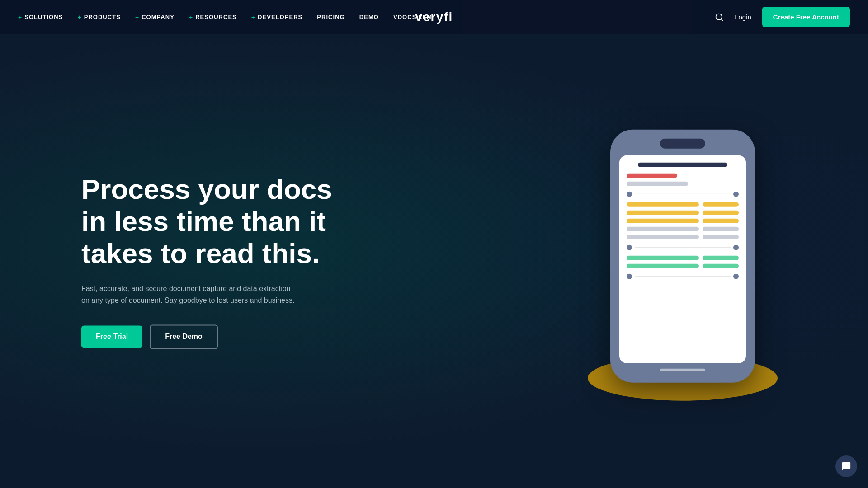  I want to click on nav-item-solutions: + SOLUTIONS, so click(41, 17).